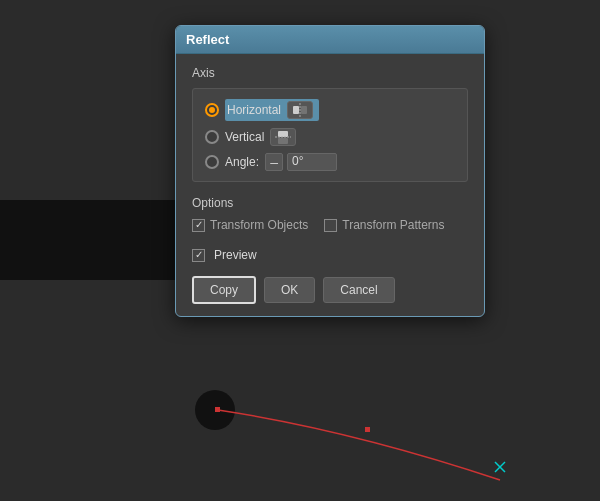 This screenshot has width=600, height=501. I want to click on preview-row: Preview, so click(330, 255).